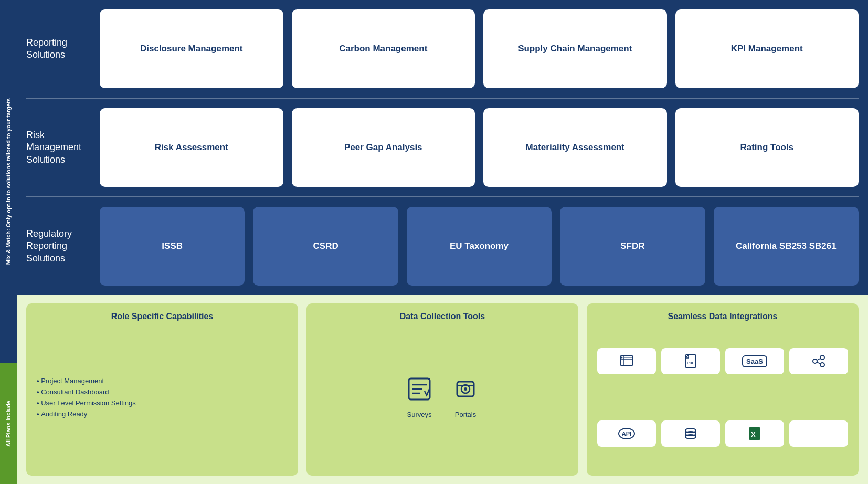 The height and width of the screenshot is (484, 868). I want to click on portals-label: Portals, so click(465, 415).